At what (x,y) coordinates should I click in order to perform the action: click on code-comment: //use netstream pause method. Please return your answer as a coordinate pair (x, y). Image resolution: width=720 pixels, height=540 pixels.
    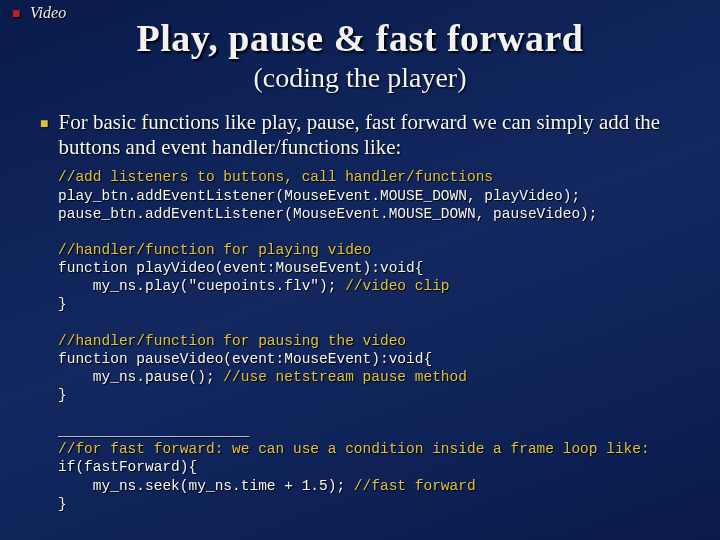
    Looking at the image, I should click on (345, 377).